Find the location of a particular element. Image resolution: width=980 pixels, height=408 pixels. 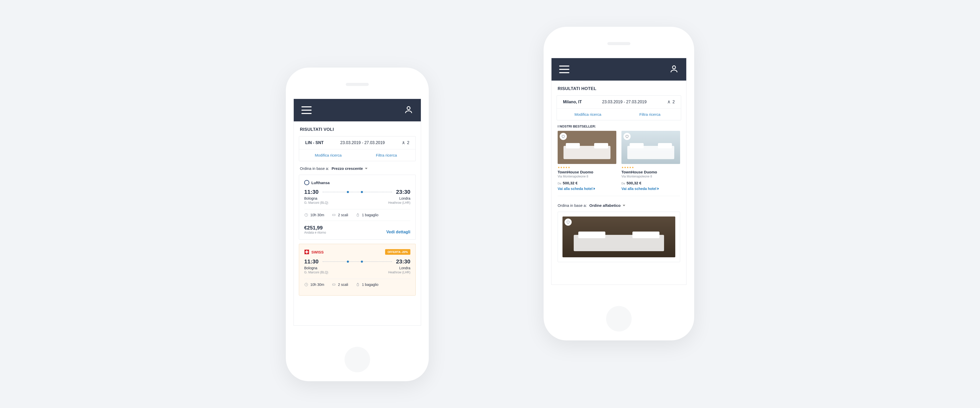

flight-card: Lufthansa 11:30 23:30 Bologna Londra G. … is located at coordinates (358, 207).